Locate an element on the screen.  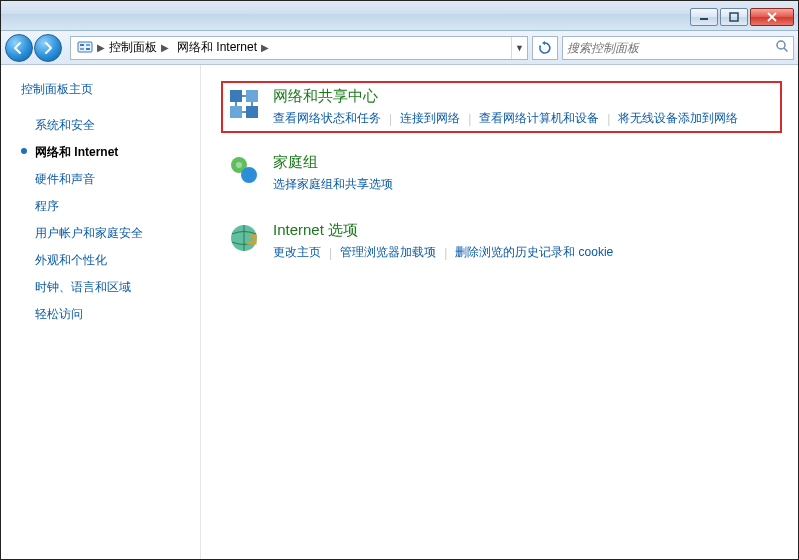
sidebar-item: 网络和 Internet is located at coordinates (106, 152).